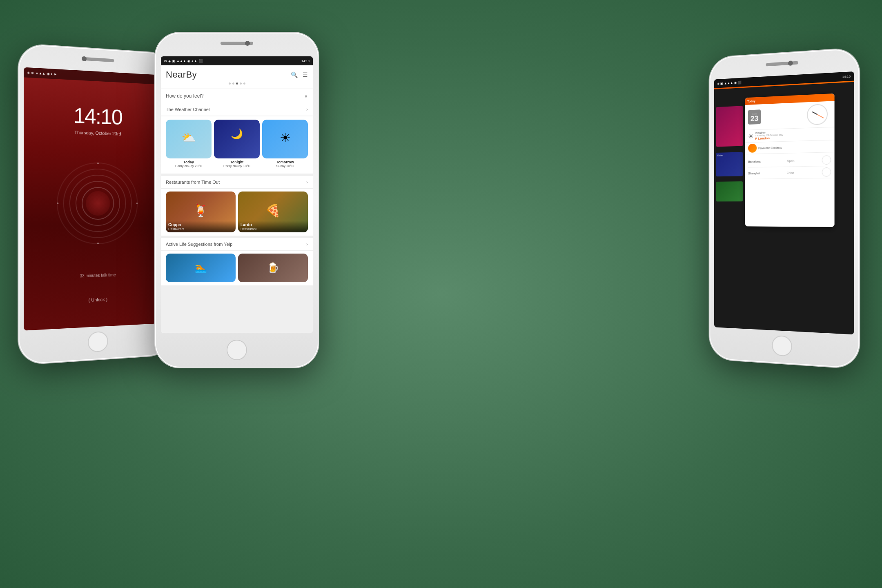  I want to click on menu-icon: ☰, so click(305, 75).